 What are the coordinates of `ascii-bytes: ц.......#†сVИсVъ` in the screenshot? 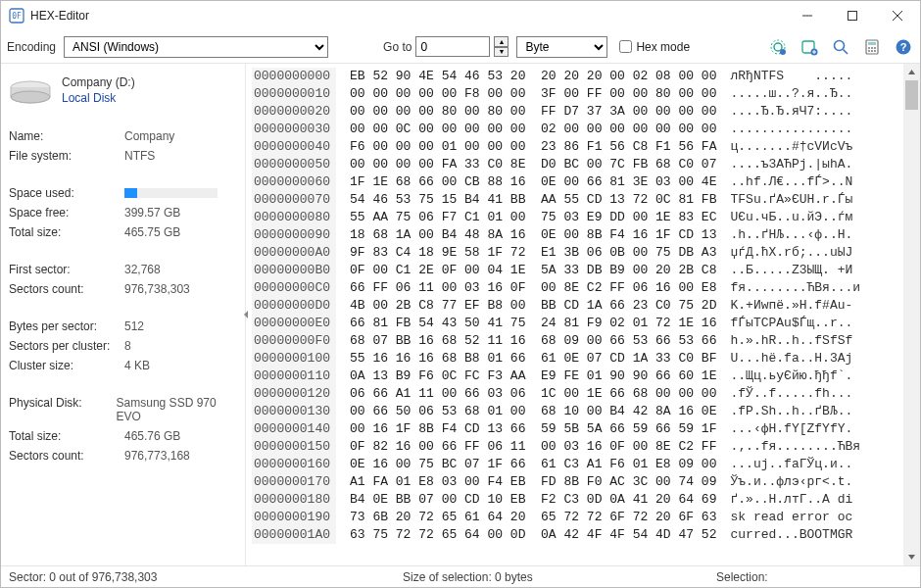 It's located at (792, 147).